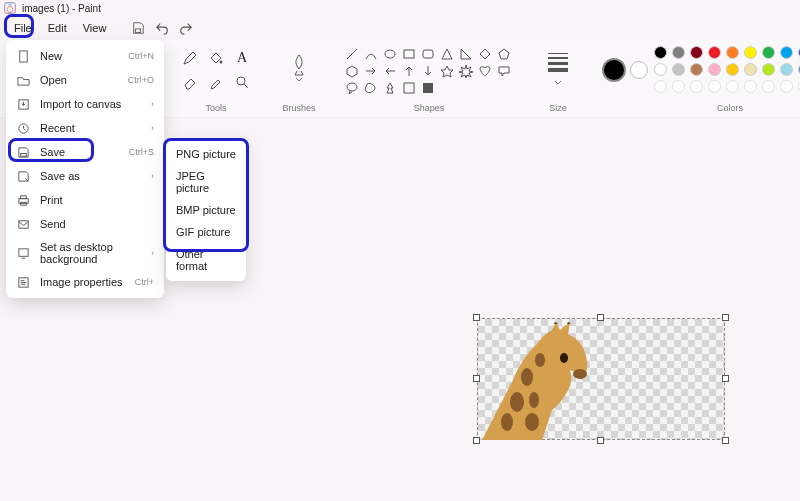 The width and height of the screenshot is (800, 501). What do you see at coordinates (242, 58) in the screenshot?
I see `text-tool: A` at bounding box center [242, 58].